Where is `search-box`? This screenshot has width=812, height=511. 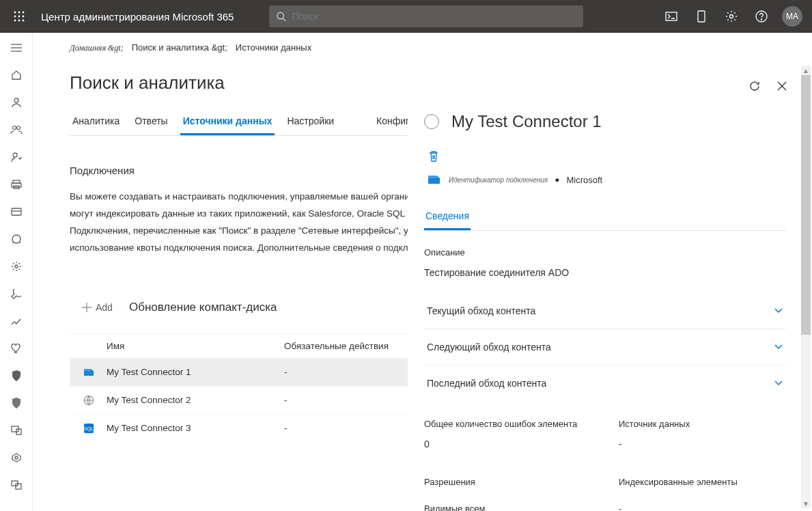 search-box is located at coordinates (426, 16).